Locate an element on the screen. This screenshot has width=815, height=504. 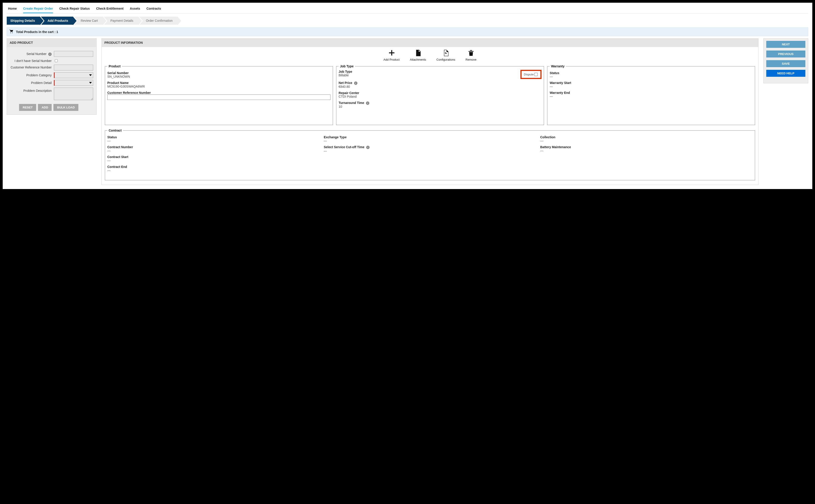
dispute-checkbox is located at coordinates (536, 74).